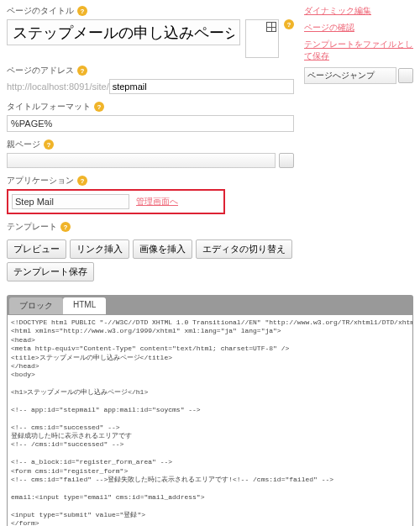 This screenshot has width=420, height=526. What do you see at coordinates (40, 71) in the screenshot?
I see `page-address-label: ページのアドレス` at bounding box center [40, 71].